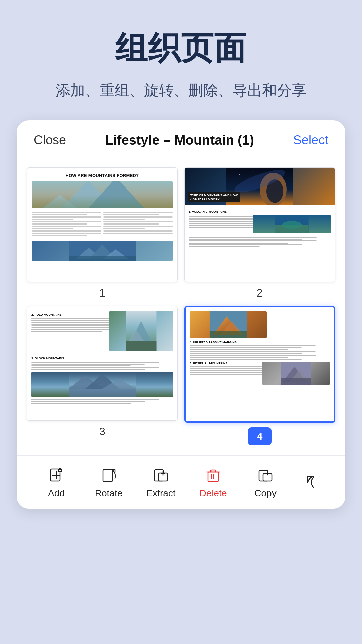  I want to click on rotate-button: Rotate, so click(109, 482).